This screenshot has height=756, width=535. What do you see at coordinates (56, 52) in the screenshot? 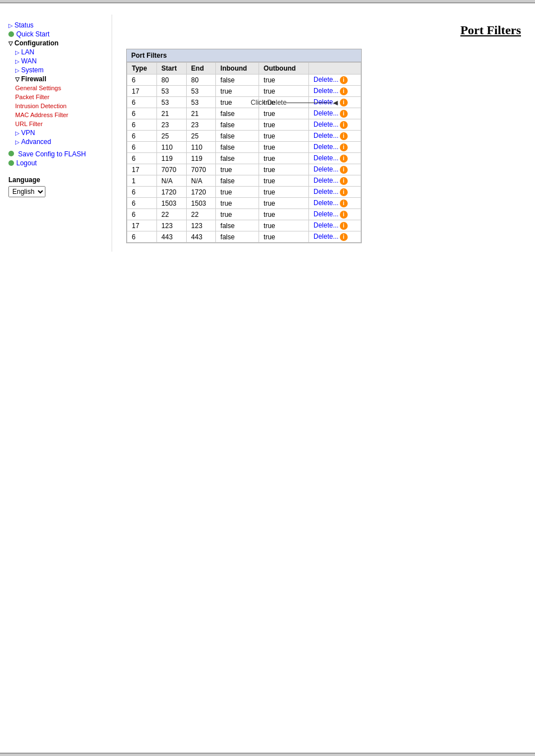
I see `sidebar-item-lan: LAN` at bounding box center [56, 52].